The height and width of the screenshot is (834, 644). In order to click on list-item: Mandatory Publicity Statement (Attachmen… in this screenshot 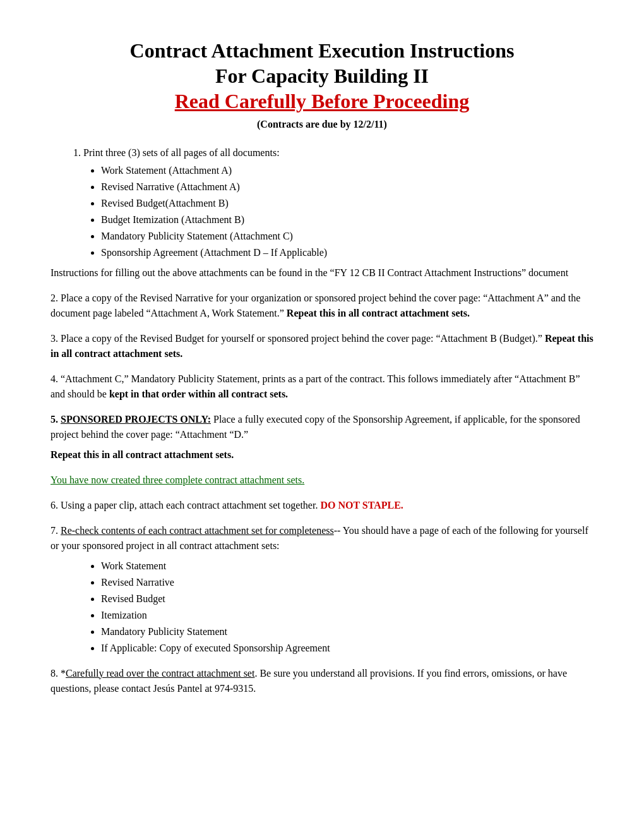, I will do `click(347, 236)`.